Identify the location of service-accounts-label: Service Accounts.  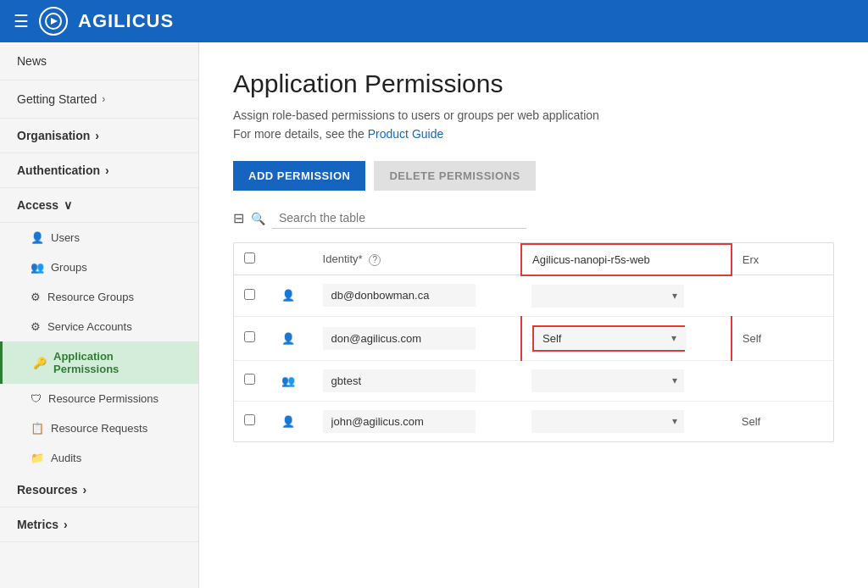
(90, 327).